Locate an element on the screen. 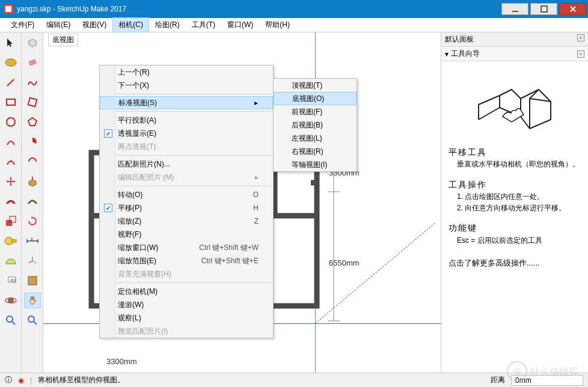 The height and width of the screenshot is (387, 588). pushpull-tool is located at coordinates (32, 181).